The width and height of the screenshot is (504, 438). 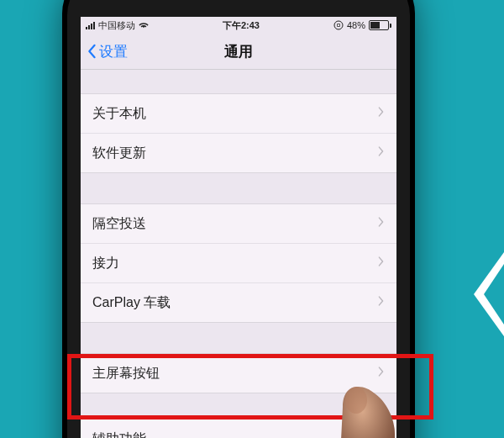 What do you see at coordinates (239, 133) in the screenshot?
I see `settings-group-1: 关于本机 软件更新` at bounding box center [239, 133].